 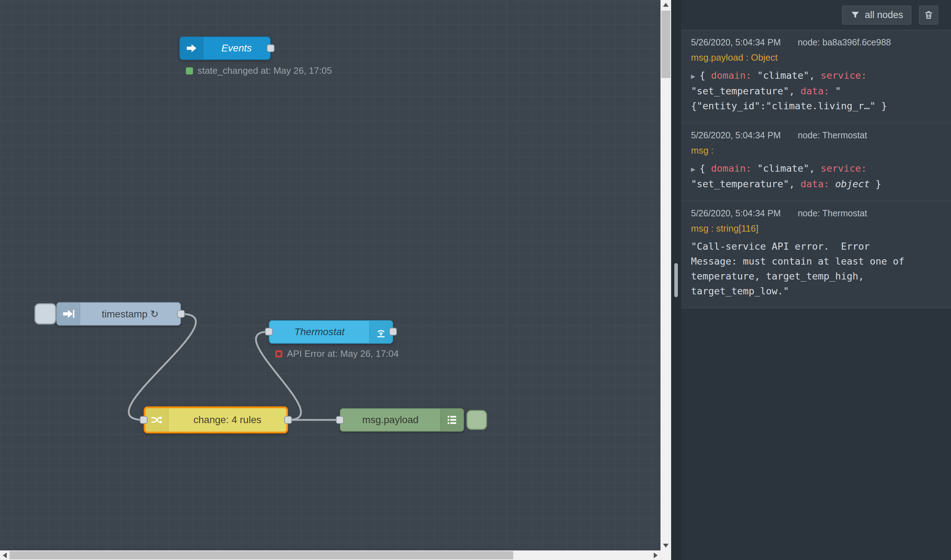 What do you see at coordinates (162, 367) in the screenshot?
I see `wire-inject-to-change` at bounding box center [162, 367].